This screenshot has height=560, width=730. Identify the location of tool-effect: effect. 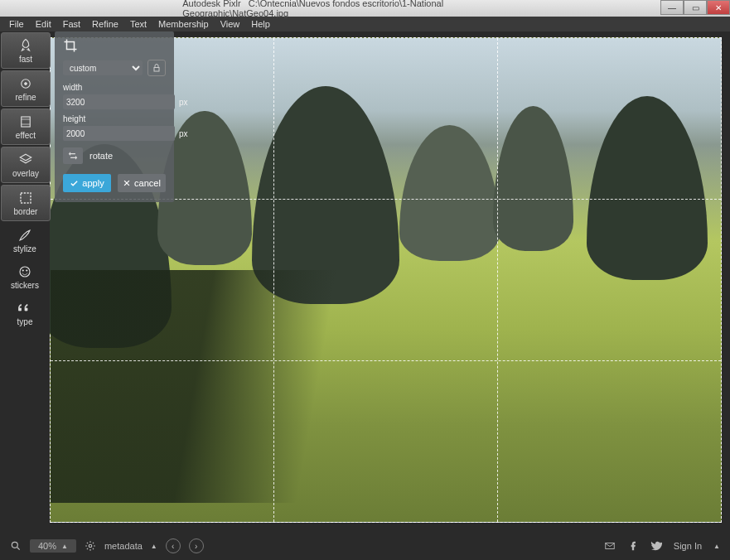
(26, 127).